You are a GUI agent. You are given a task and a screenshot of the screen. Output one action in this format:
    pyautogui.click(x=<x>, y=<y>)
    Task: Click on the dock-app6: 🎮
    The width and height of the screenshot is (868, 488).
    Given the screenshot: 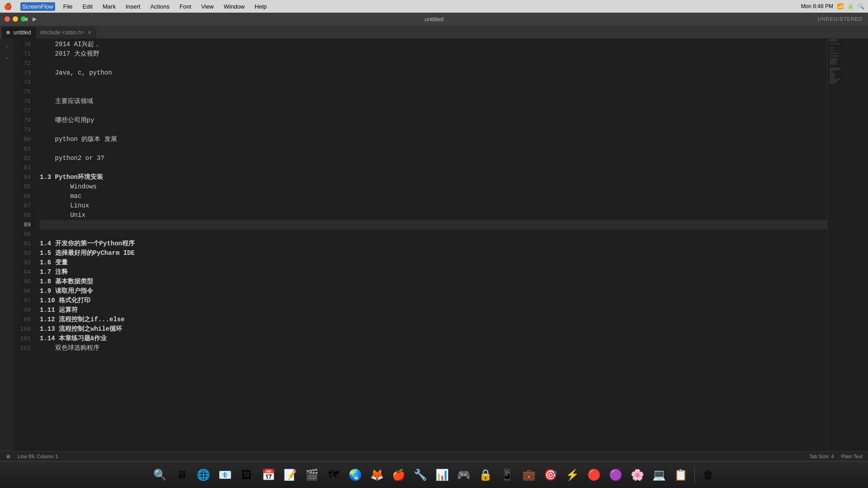 What is the action you would take?
    pyautogui.click(x=464, y=475)
    